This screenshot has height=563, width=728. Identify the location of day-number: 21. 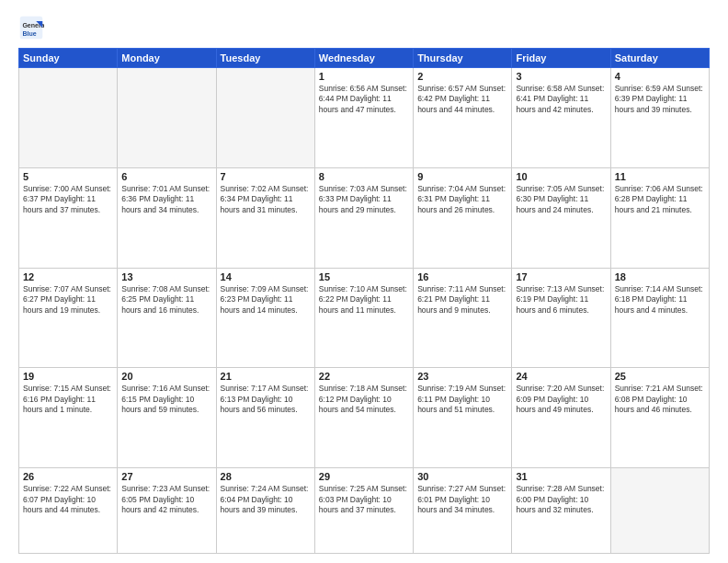
(266, 376).